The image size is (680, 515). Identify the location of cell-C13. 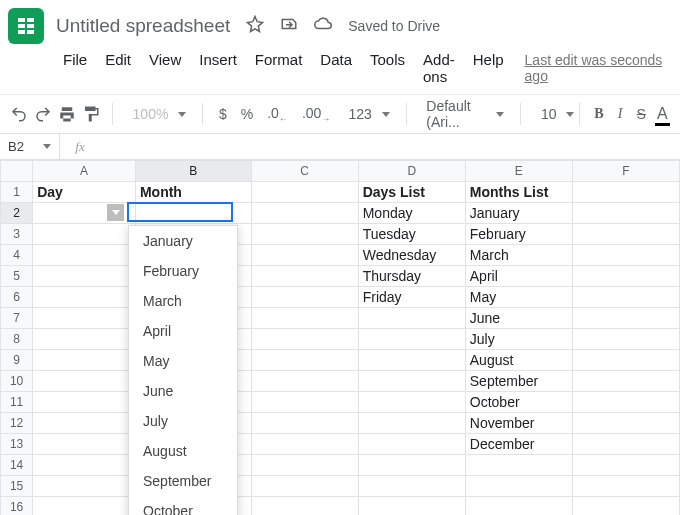
(304, 444).